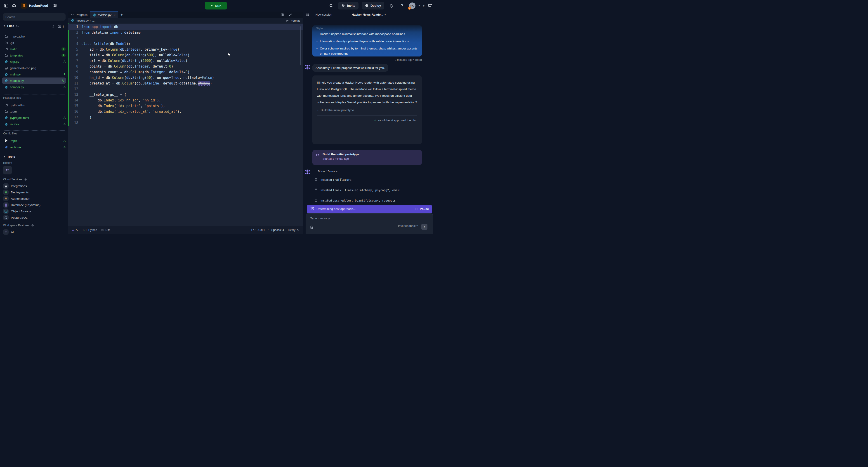  I want to click on avatar: RC ✦, so click(412, 5).